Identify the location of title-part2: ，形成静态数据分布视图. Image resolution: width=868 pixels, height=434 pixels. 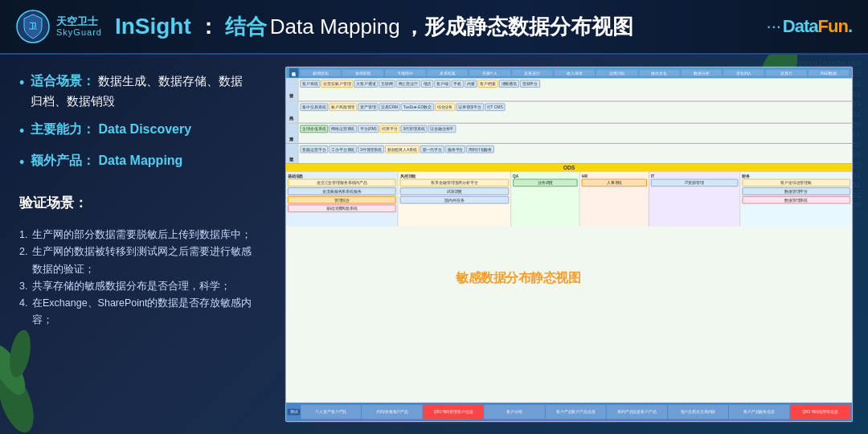
(518, 27).